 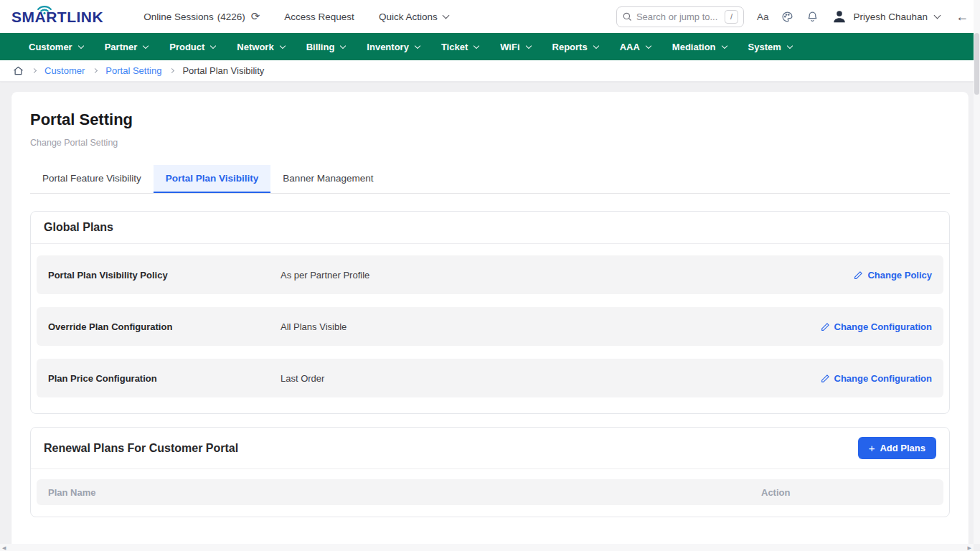 I want to click on setting-row: Plan Price Configuration Last Order Chan…, so click(x=490, y=378).